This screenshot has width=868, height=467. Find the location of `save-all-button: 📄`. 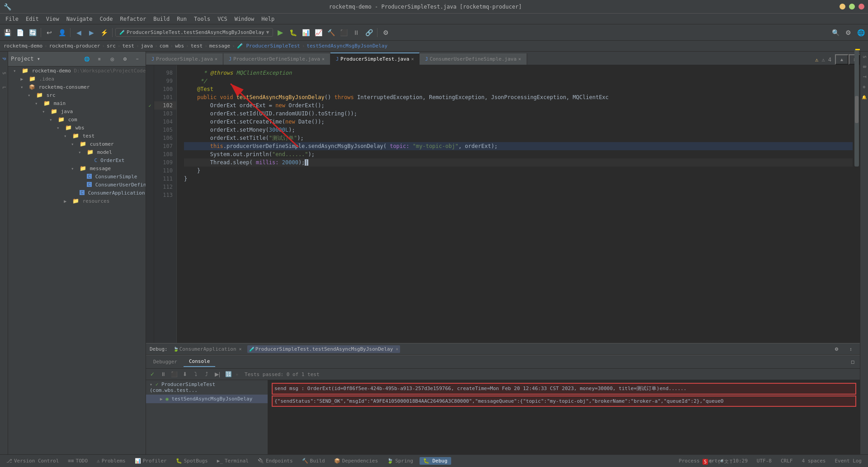

save-all-button: 📄 is located at coordinates (20, 33).